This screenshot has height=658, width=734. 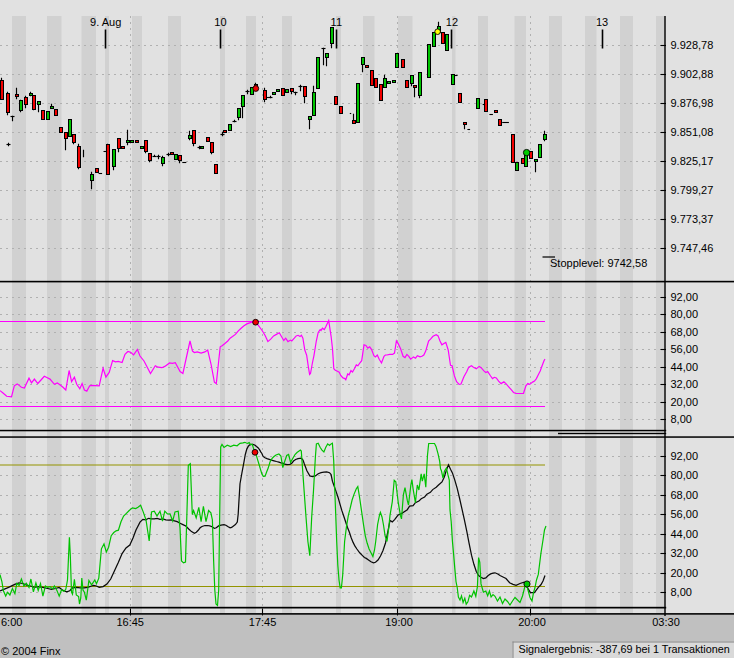 What do you see at coordinates (598, 263) in the screenshot?
I see `svg-text: Stopplevel: 9742,58` at bounding box center [598, 263].